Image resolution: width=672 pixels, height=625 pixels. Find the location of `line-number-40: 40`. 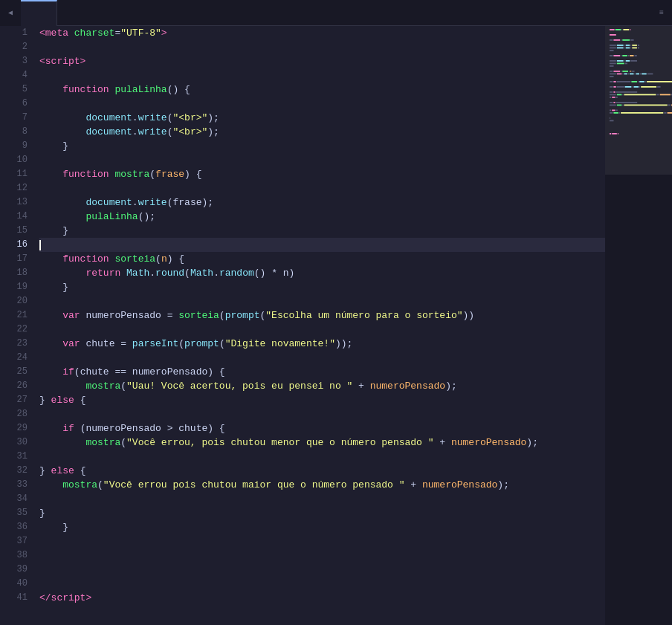

line-number-40: 40 is located at coordinates (13, 584).